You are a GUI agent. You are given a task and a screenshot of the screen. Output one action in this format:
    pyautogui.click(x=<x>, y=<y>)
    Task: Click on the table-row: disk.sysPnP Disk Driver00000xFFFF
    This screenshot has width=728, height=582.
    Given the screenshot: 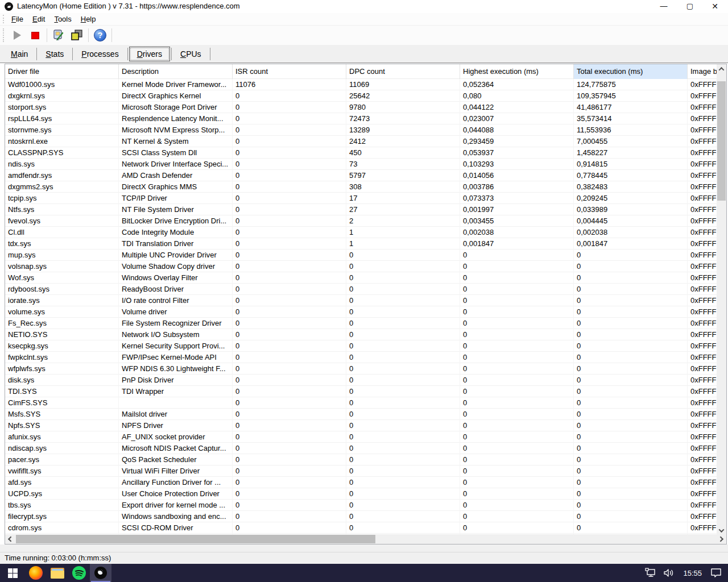 What is the action you would take?
    pyautogui.click(x=361, y=380)
    